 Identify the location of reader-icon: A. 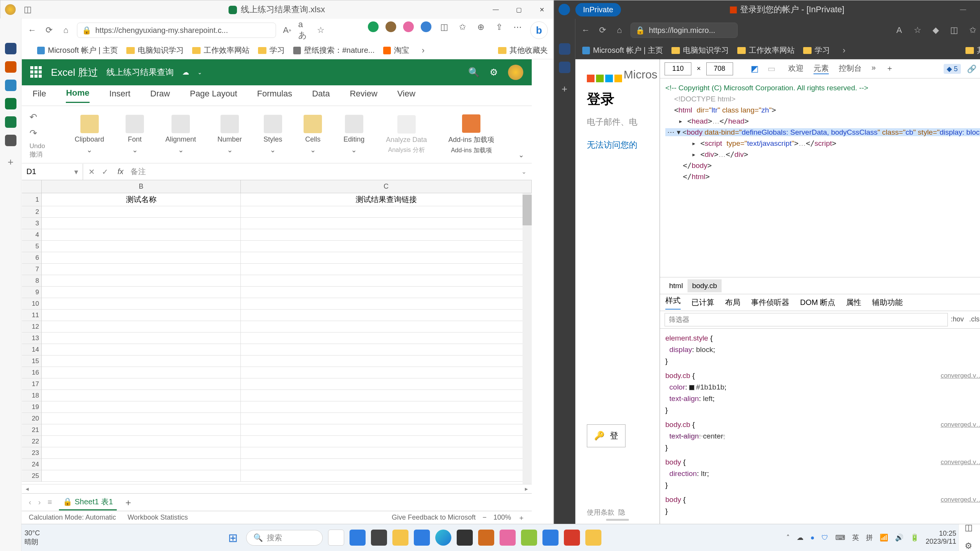
(899, 30).